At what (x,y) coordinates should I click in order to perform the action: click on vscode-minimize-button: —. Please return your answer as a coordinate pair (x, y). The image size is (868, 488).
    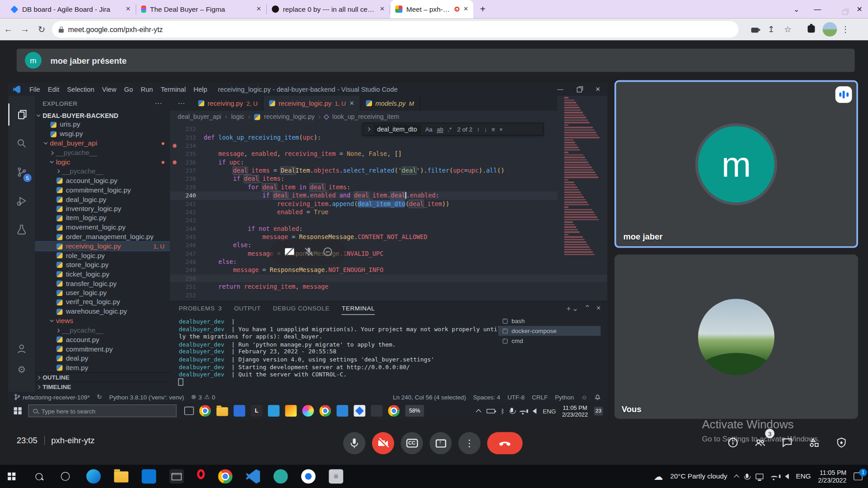
    Looking at the image, I should click on (560, 89).